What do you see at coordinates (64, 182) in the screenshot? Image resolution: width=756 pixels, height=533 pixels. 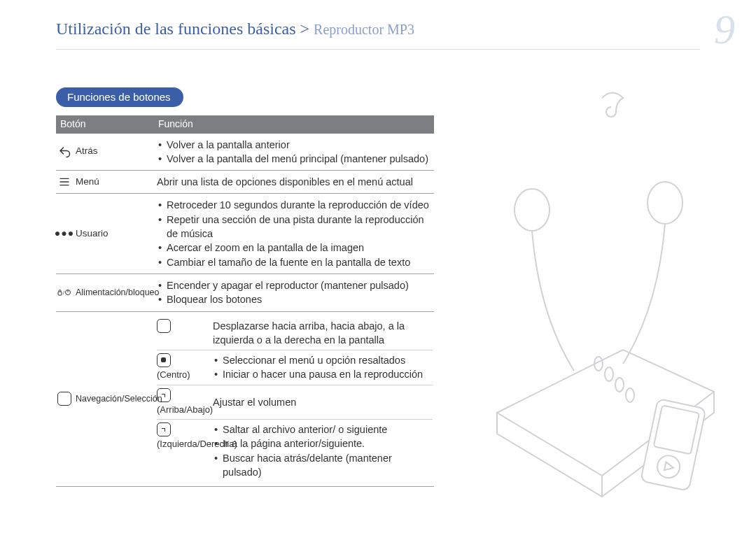 I see `menu-icon` at bounding box center [64, 182].